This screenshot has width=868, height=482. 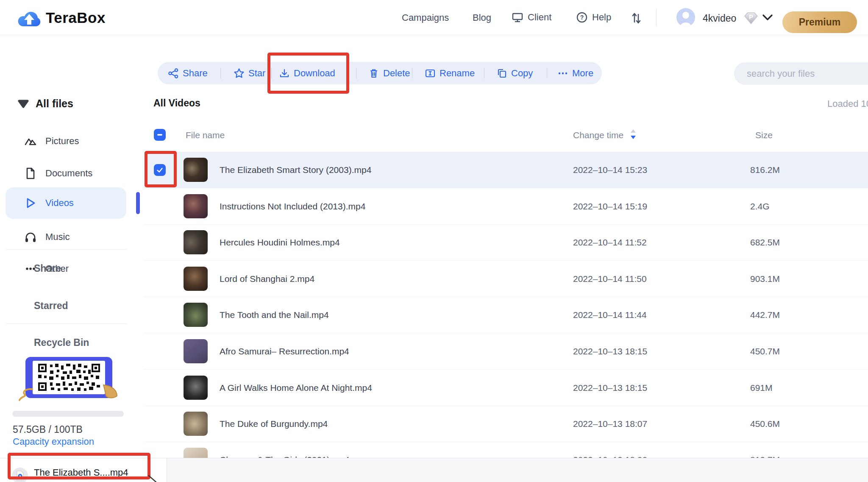 I want to click on table-row: The Tooth and the Nail.mp4 2022–10–14 11…, so click(x=506, y=315).